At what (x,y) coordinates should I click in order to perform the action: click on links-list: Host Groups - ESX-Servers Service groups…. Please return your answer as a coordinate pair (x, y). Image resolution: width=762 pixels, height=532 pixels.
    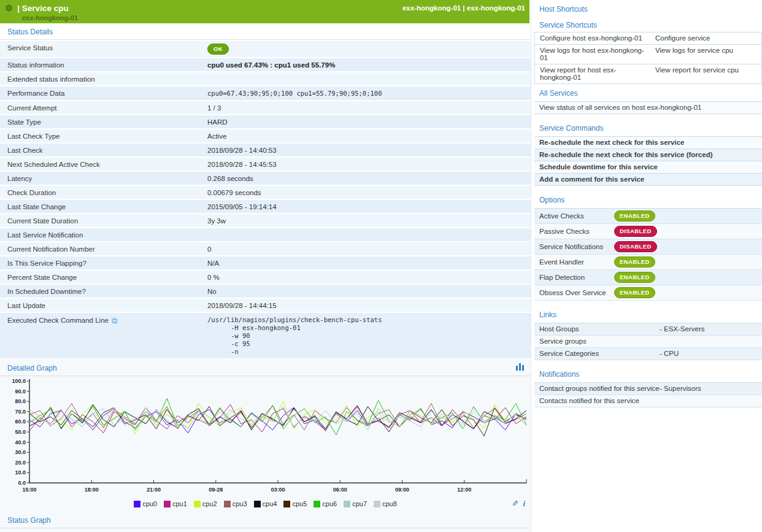
    Looking at the image, I should click on (648, 341).